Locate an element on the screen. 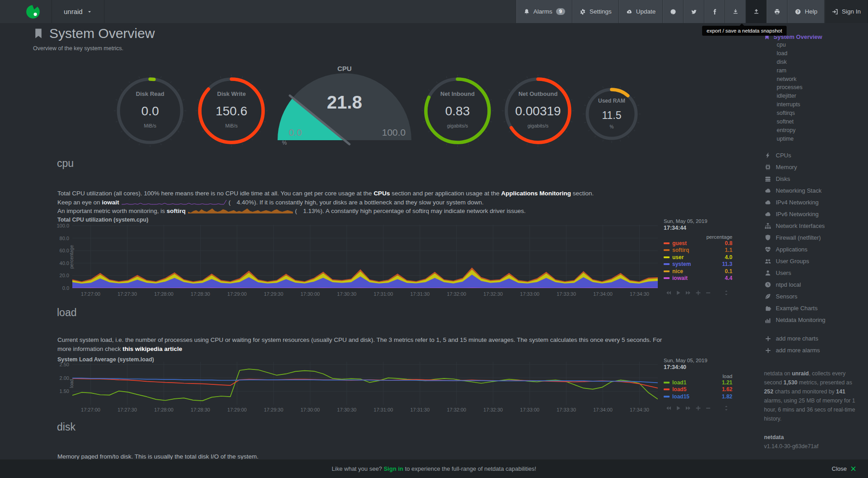 This screenshot has height=478, width=868. legend-row-iowait: iowait4.4 is located at coordinates (698, 279).